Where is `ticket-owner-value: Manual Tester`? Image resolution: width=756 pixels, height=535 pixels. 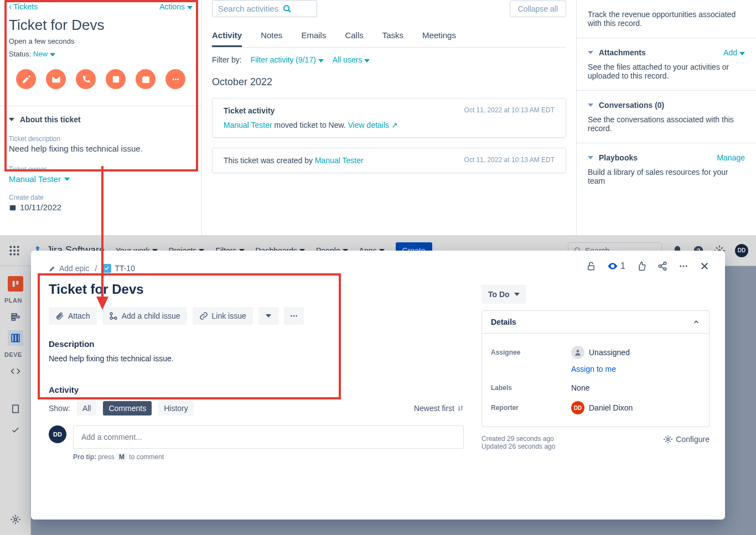 ticket-owner-value: Manual Tester is located at coordinates (101, 179).